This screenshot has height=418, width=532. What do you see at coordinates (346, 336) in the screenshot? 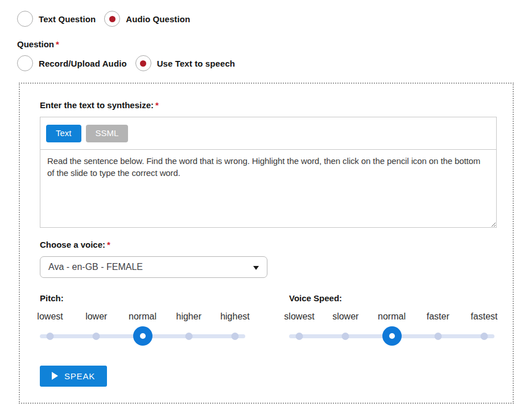
I see `speed-stop-slower` at bounding box center [346, 336].